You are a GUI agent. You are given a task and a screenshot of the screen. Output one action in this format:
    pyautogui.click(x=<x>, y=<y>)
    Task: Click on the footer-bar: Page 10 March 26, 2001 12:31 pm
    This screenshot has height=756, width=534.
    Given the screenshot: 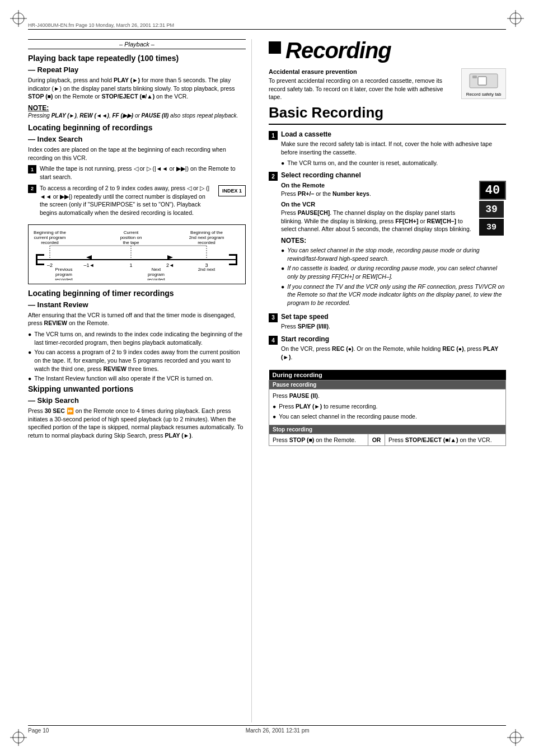 What is the action you would take?
    pyautogui.click(x=267, y=730)
    